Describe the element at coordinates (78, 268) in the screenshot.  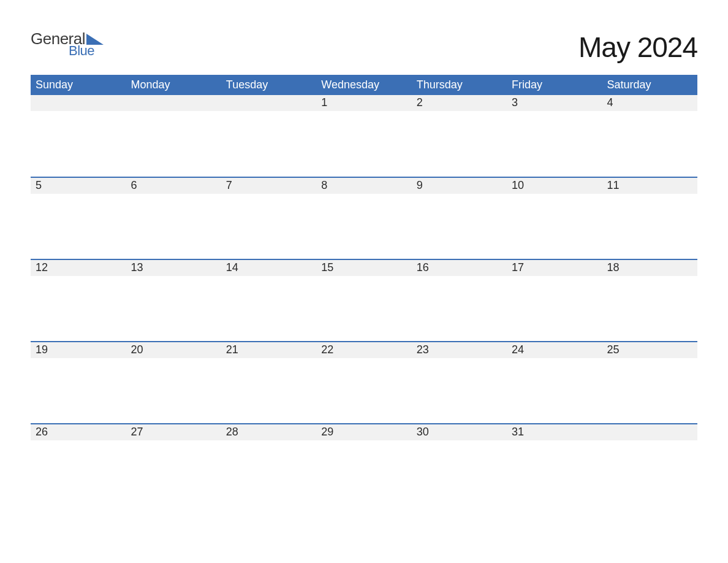
I see `day-number: 12` at that location.